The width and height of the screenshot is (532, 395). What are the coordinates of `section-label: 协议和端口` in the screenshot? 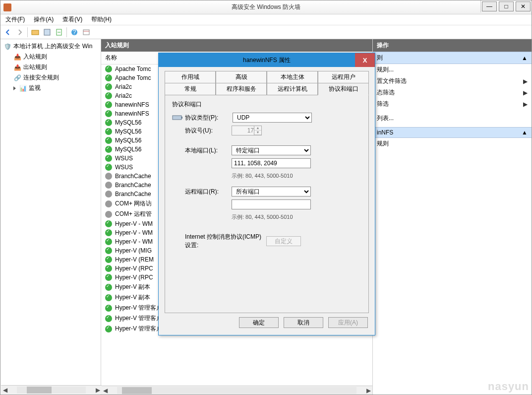 It's located at (267, 104).